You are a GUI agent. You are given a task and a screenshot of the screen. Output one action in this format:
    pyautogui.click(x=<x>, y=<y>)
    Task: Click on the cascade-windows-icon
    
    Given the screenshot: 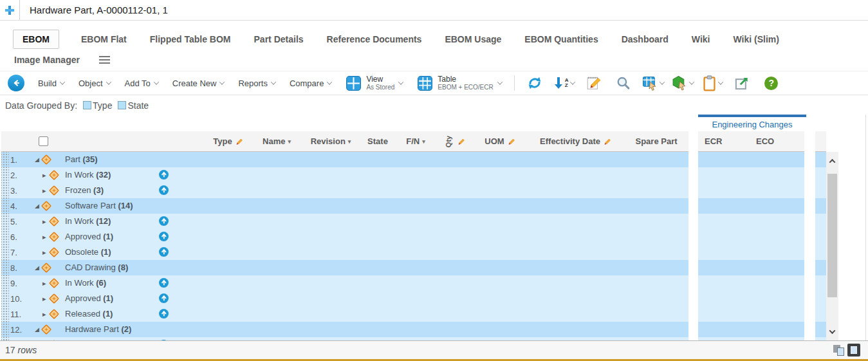 What is the action you would take?
    pyautogui.click(x=839, y=350)
    